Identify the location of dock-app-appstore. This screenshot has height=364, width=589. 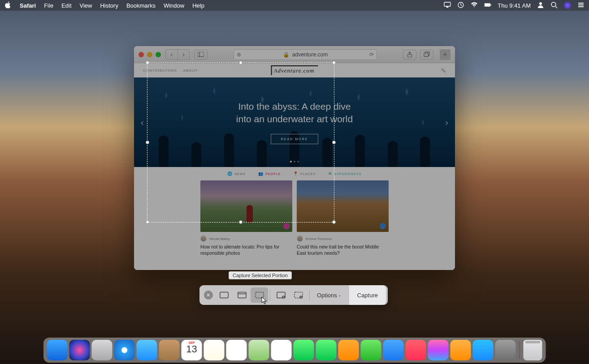
(483, 350).